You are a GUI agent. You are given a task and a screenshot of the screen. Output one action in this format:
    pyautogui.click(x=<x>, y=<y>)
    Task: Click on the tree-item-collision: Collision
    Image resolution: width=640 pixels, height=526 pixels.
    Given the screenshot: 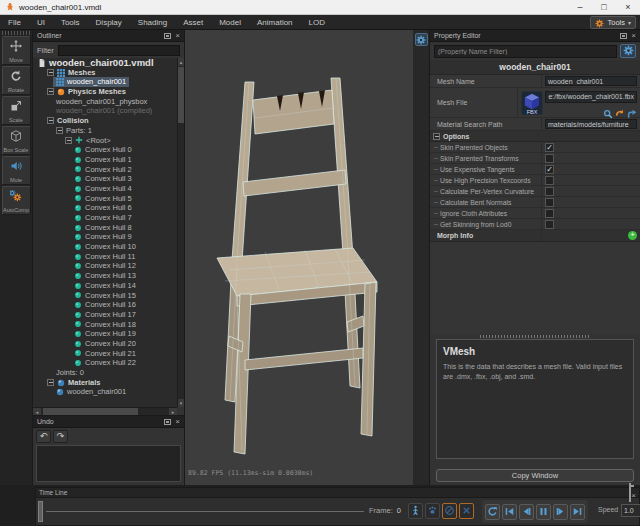 What is the action you would take?
    pyautogui.click(x=105, y=121)
    